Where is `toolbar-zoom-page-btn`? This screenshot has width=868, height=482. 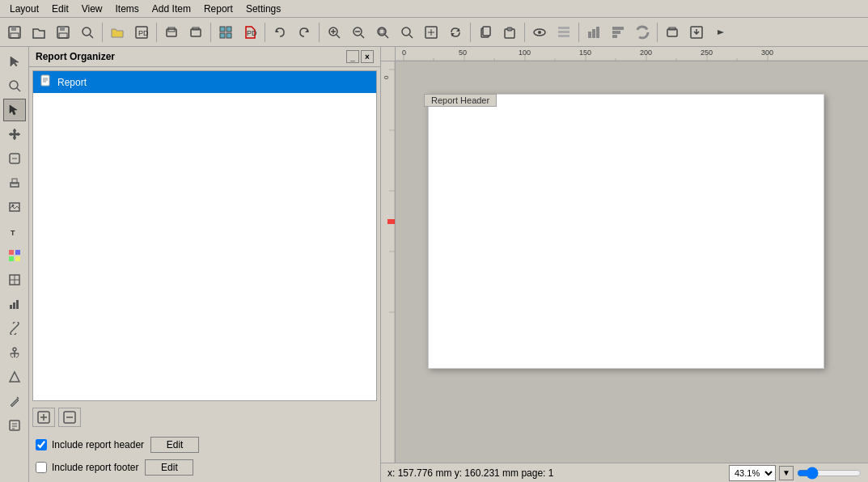
toolbar-zoom-page-btn is located at coordinates (383, 32).